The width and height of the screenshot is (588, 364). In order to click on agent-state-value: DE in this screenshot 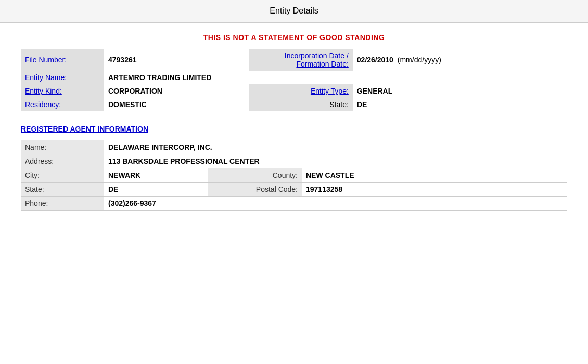, I will do `click(156, 189)`.